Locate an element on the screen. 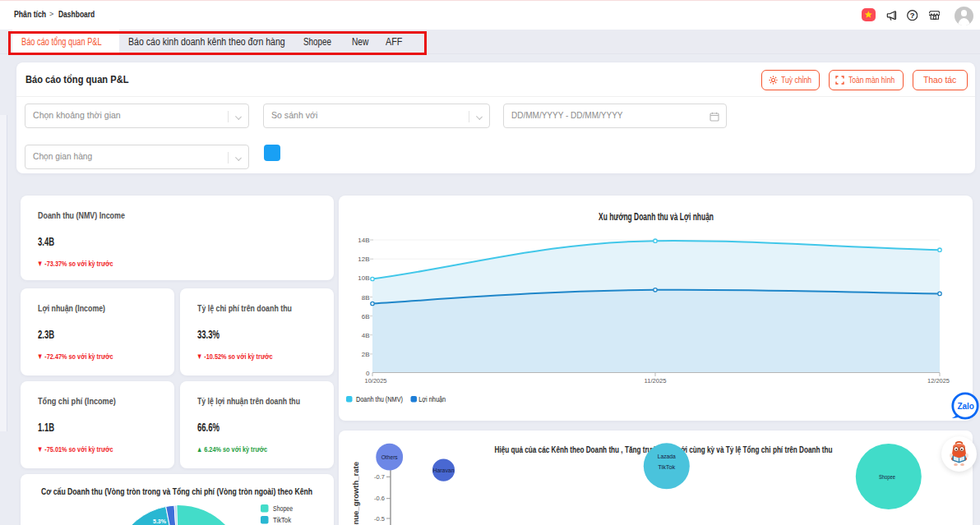 Image resolution: width=980 pixels, height=525 pixels. svg-text: 12B is located at coordinates (363, 260).